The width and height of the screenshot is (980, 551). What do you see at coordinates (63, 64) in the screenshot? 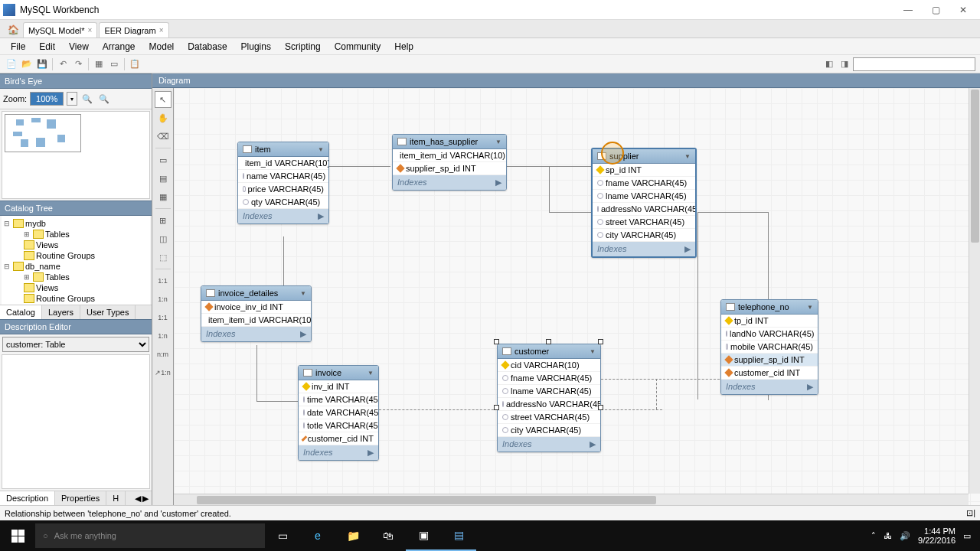
I see `undo-button: ↶` at bounding box center [63, 64].